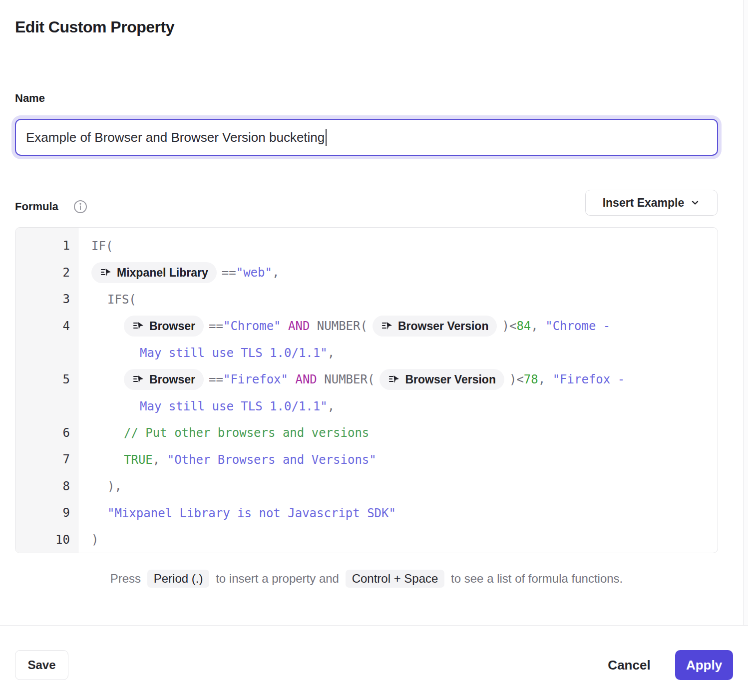  Describe the element at coordinates (179, 579) in the screenshot. I see `kbd-period-chip: Period (.)` at that location.